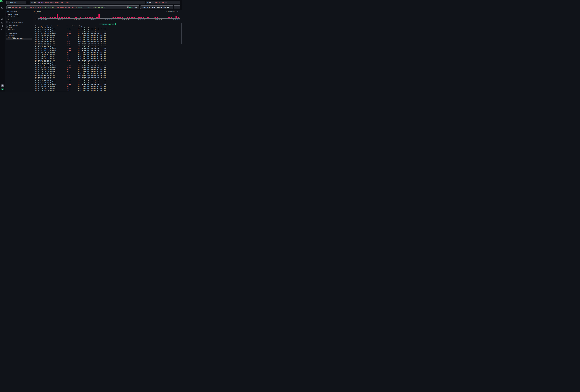 This screenshot has height=392, width=580. What do you see at coordinates (107, 35) in the screenshot?
I see `table-row: Jun 11 1:56:03.248 PMpaymenterrorVisa ca…` at bounding box center [107, 35].